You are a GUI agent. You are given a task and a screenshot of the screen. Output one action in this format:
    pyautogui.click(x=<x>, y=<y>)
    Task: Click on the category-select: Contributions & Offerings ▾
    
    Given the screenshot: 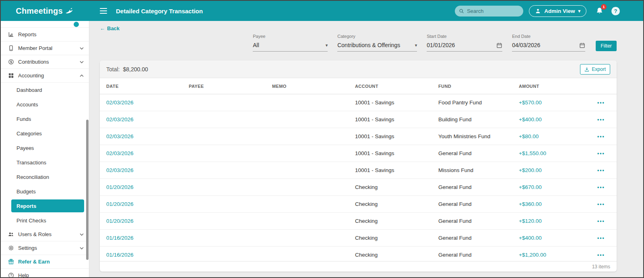 What is the action you would take?
    pyautogui.click(x=377, y=47)
    